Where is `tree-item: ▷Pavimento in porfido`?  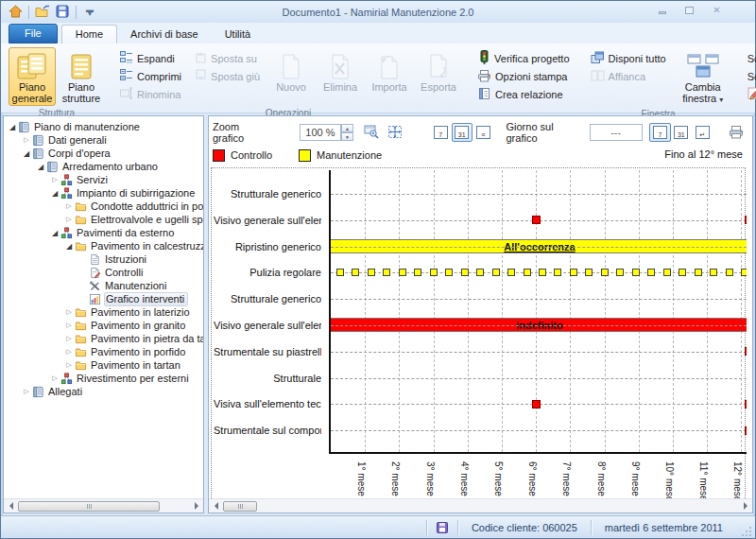
tree-item: ▷Pavimento in porfido is located at coordinates (104, 352).